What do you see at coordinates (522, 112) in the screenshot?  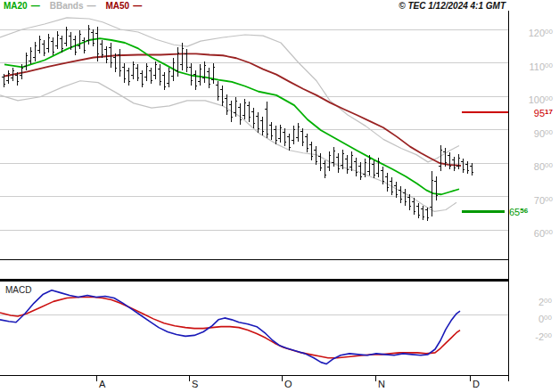 I see `price-marker-label: 9517` at bounding box center [522, 112].